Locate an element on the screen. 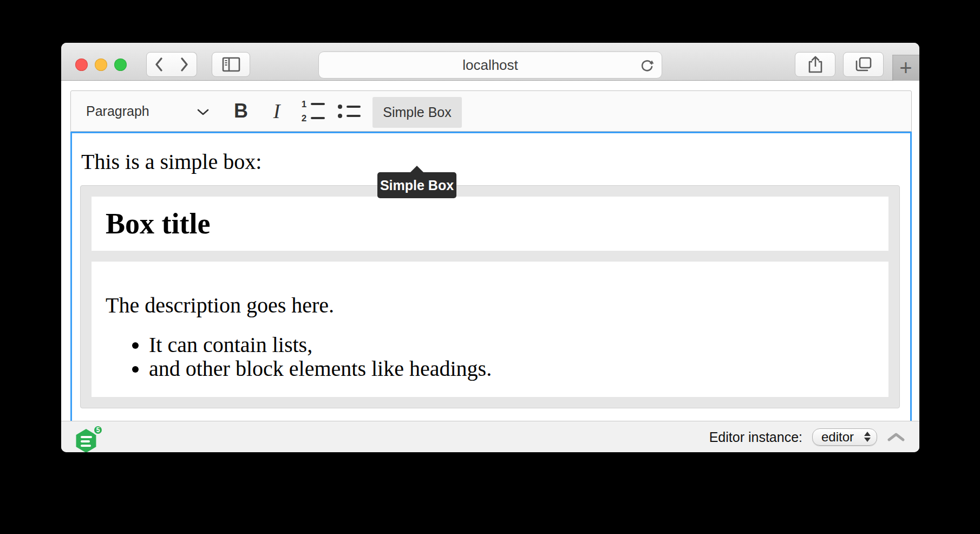 This screenshot has height=534, width=980. address-bar: localhost is located at coordinates (491, 65).